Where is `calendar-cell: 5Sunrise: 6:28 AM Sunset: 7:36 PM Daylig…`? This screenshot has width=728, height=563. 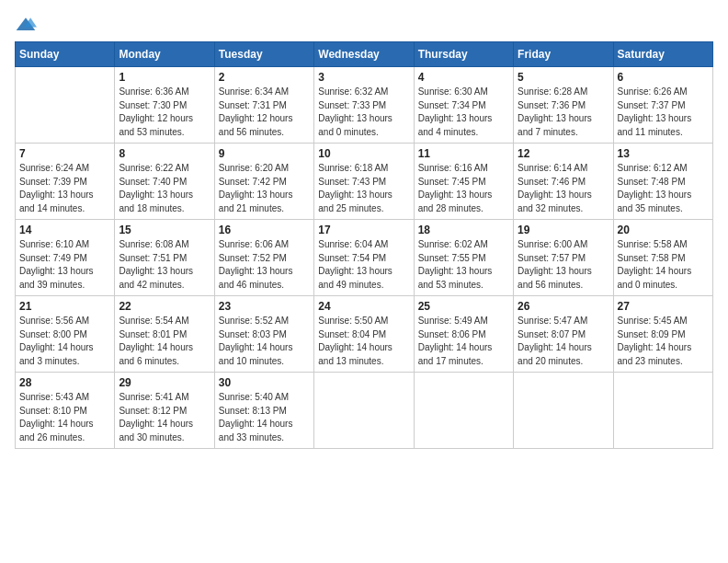 calendar-cell: 5Sunrise: 6:28 AM Sunset: 7:36 PM Daylig… is located at coordinates (563, 105).